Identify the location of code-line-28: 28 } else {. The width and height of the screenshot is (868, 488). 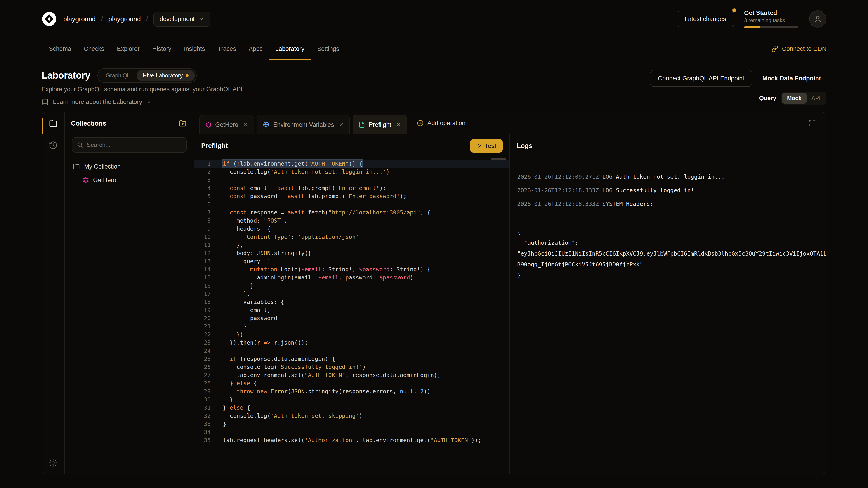
(352, 383).